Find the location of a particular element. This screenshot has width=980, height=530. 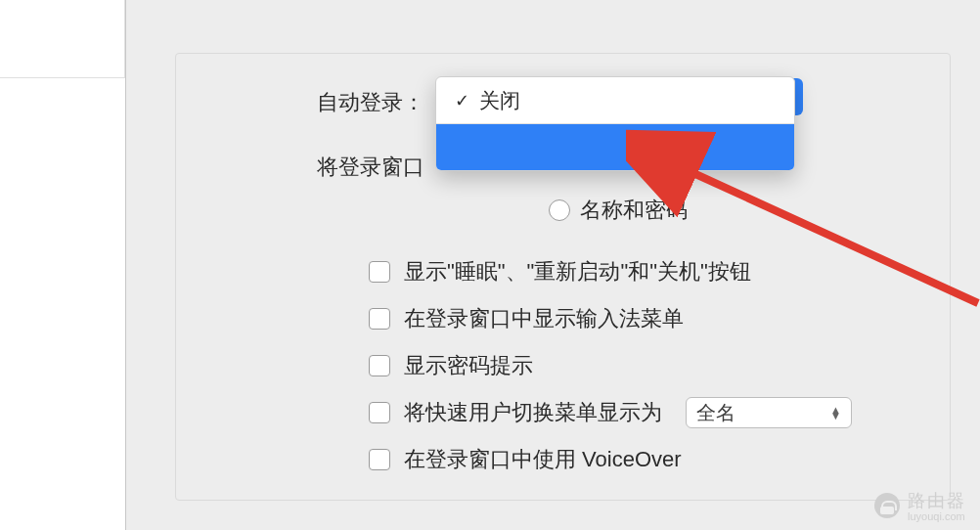

auto-login-dropdown: ✓ 关闭 is located at coordinates (615, 123).